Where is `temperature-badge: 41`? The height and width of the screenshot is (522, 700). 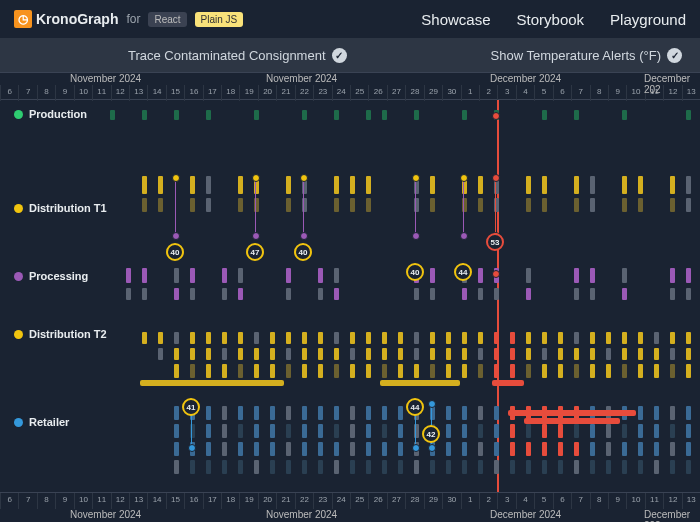
temperature-badge: 41 is located at coordinates (191, 407).